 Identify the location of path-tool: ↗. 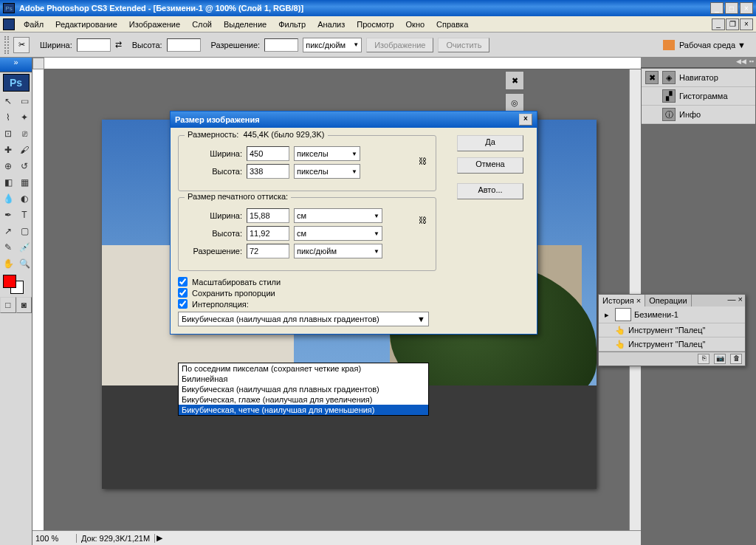
(8, 231).